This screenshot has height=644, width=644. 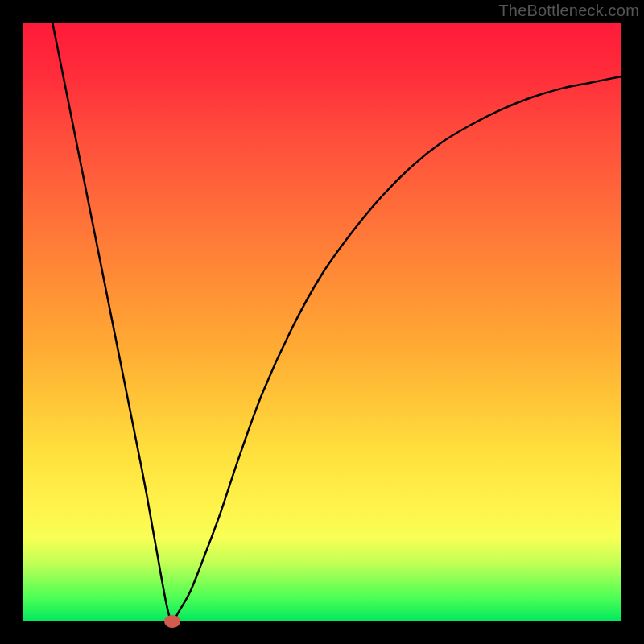 What do you see at coordinates (568, 11) in the screenshot?
I see `attribution-label: TheBottleneck.com` at bounding box center [568, 11].